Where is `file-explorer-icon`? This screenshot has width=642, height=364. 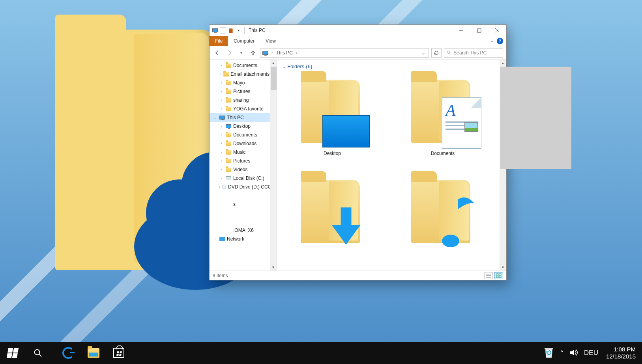
file-explorer-icon is located at coordinates (94, 353).